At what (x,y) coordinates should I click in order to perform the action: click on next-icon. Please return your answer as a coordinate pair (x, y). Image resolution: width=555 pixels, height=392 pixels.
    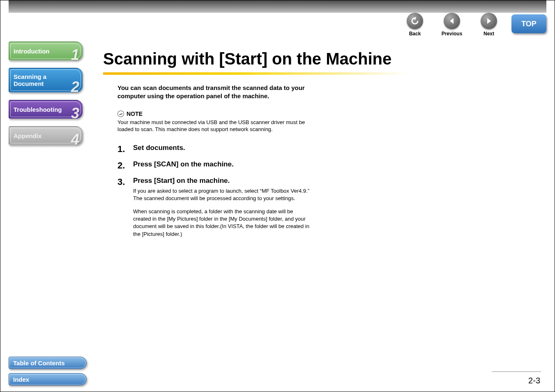
    Looking at the image, I should click on (489, 21).